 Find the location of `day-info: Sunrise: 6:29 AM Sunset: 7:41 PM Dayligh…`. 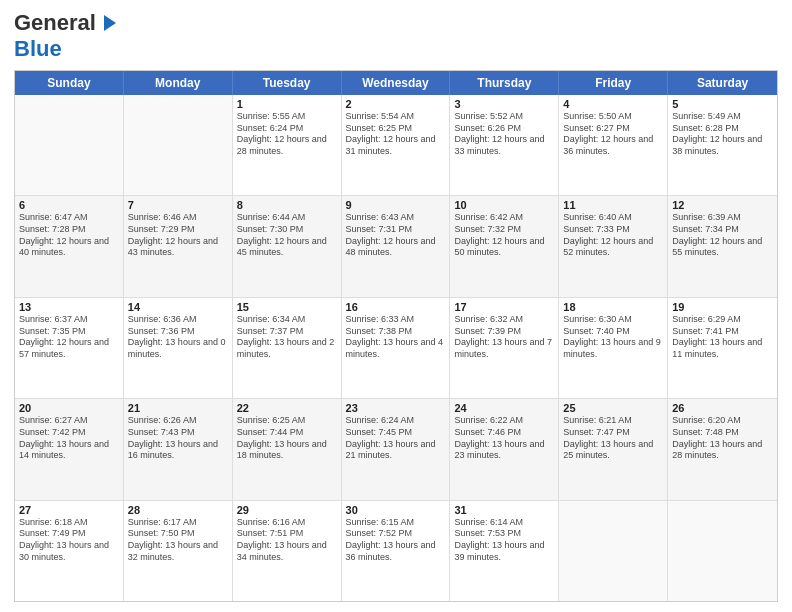

day-info: Sunrise: 6:29 AM Sunset: 7:41 PM Dayligh… is located at coordinates (722, 338).